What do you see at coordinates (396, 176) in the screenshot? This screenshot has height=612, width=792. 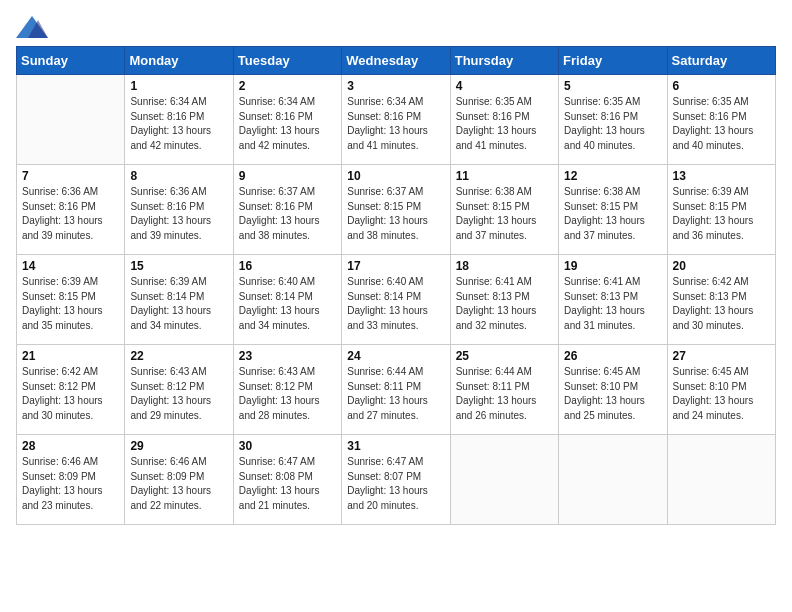 I see `day-number: 10` at bounding box center [396, 176].